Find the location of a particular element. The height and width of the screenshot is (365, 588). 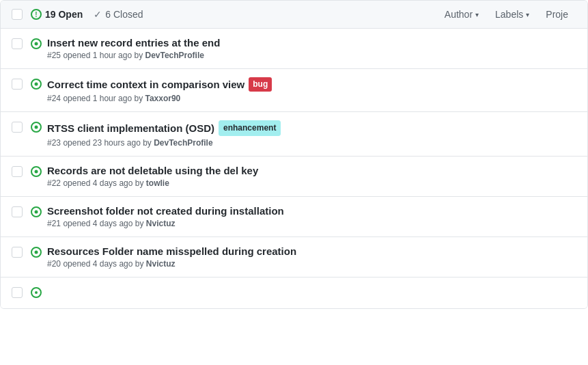

table-row: Records are not deletable using the del … is located at coordinates (294, 176).